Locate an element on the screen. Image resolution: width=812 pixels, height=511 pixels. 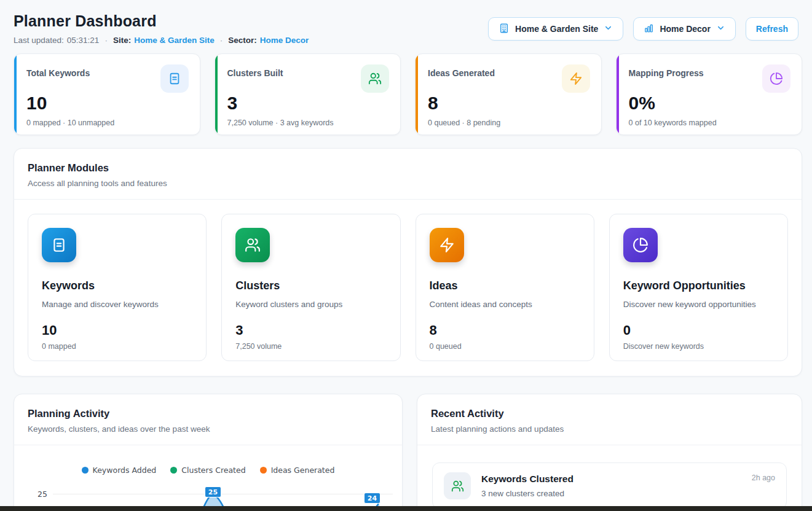
legend-item-keywords-added: Keywords Added is located at coordinates (119, 470).